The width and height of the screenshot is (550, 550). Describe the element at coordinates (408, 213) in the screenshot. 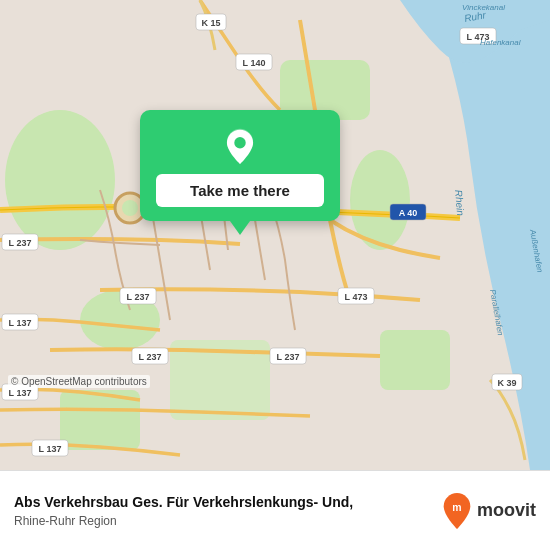

I see `svg-text: A 40` at that location.